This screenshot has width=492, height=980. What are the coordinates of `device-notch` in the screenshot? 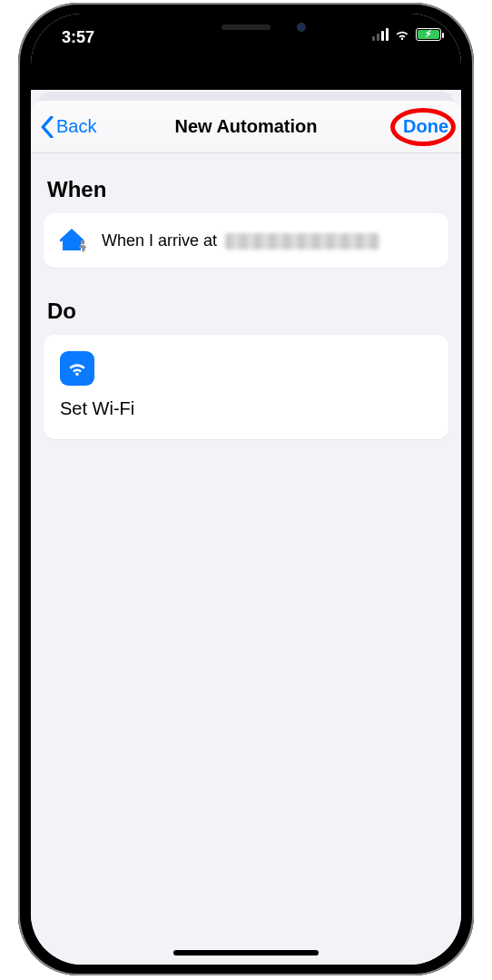 It's located at (246, 27).